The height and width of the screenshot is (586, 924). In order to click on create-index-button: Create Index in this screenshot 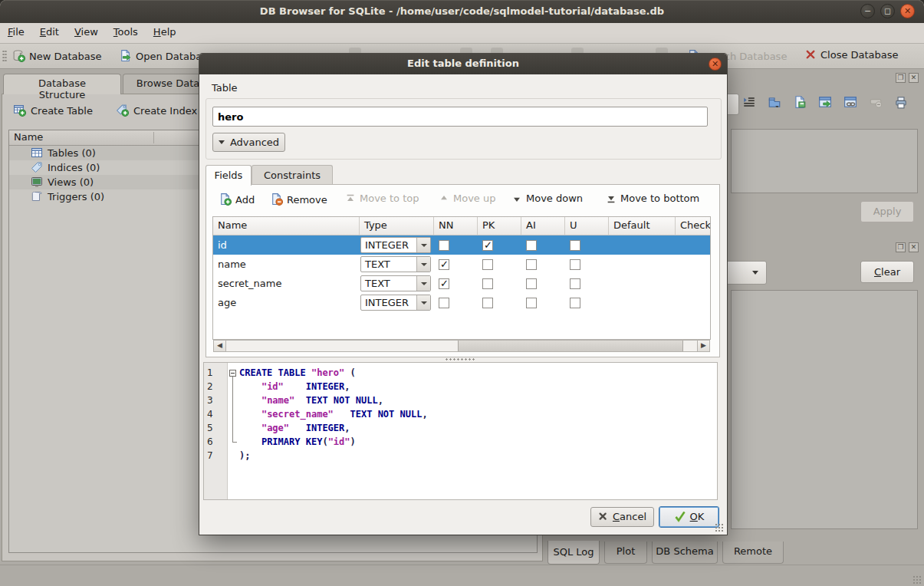, I will do `click(156, 113)`.